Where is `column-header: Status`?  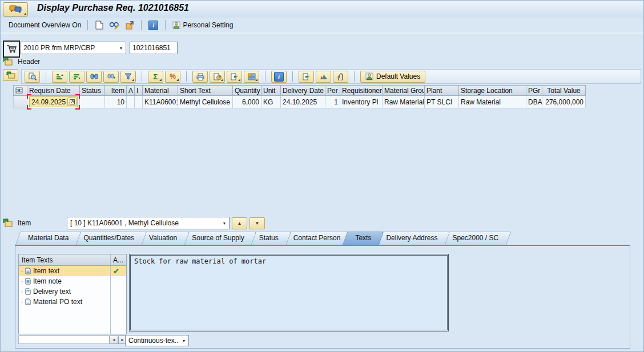 column-header: Status is located at coordinates (92, 91).